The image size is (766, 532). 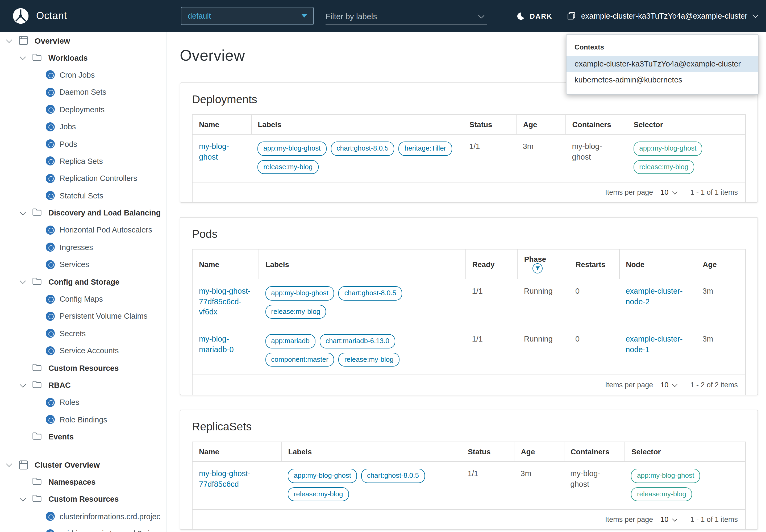 I want to click on page-size-value: 10, so click(x=664, y=520).